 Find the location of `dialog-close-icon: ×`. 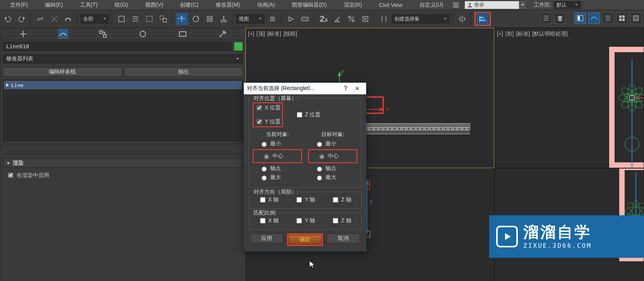

dialog-close-icon: × is located at coordinates (357, 89).